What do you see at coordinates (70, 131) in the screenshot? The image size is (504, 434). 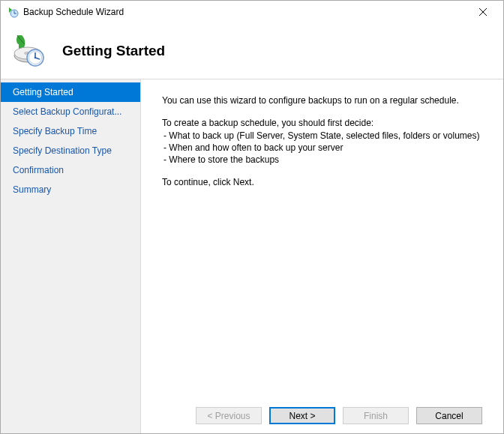 I see `sidebar-item-specify-backup-time: Specify Backup Time` at bounding box center [70, 131].